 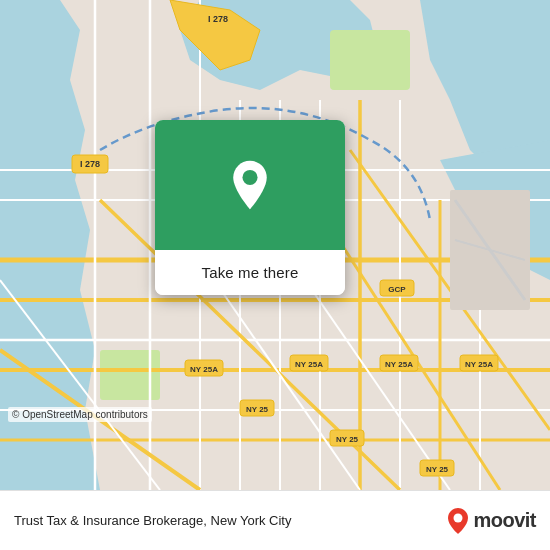 I want to click on moovit-pin-icon, so click(x=458, y=521).